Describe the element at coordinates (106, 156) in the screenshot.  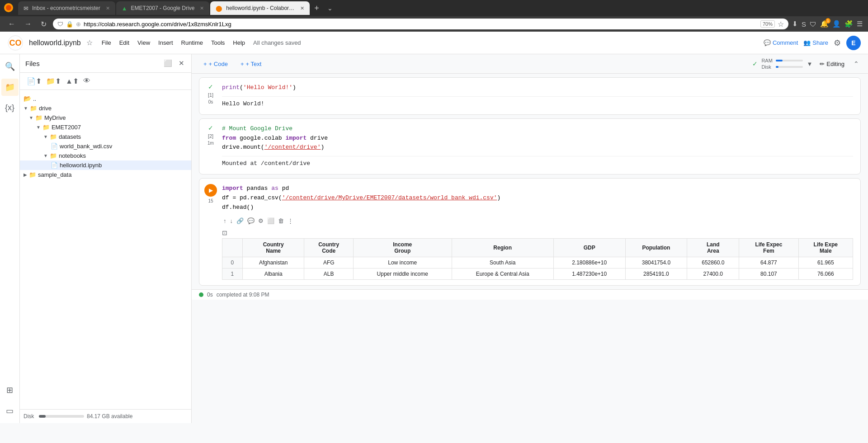
I see `tree-item-notebooks: ▼ 📁 notebooks` at that location.